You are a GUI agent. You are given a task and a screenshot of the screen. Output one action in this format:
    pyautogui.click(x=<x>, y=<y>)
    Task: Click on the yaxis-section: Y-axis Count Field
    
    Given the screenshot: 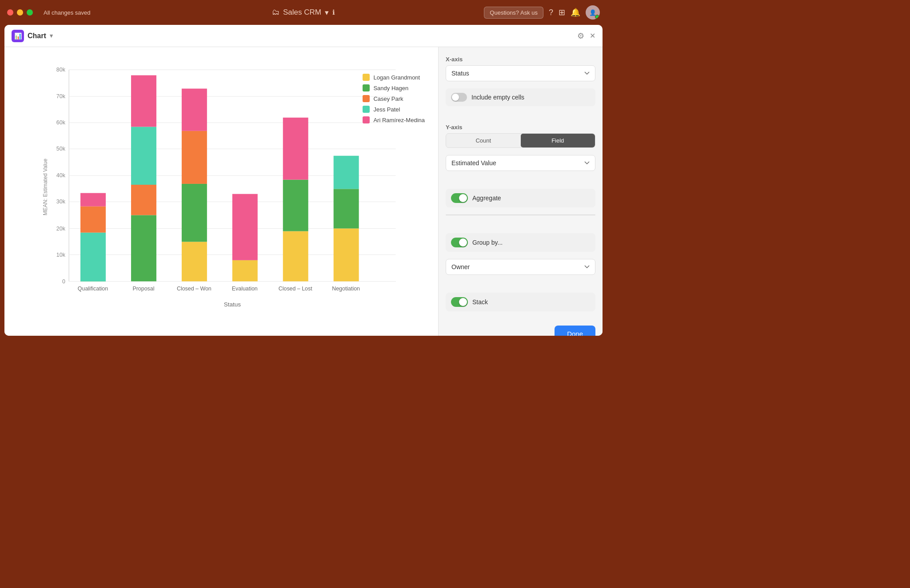 What is the action you would take?
    pyautogui.click(x=521, y=136)
    